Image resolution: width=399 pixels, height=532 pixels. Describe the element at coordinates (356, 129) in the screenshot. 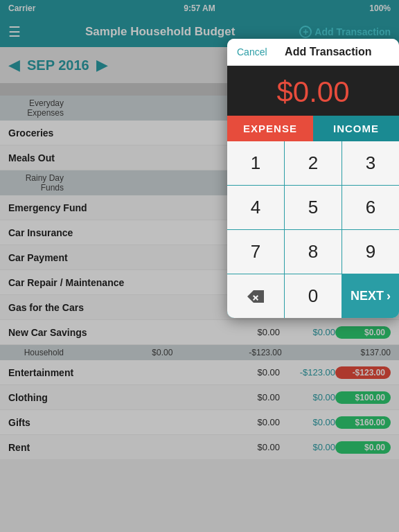

I see `income-button: INCOME` at that location.